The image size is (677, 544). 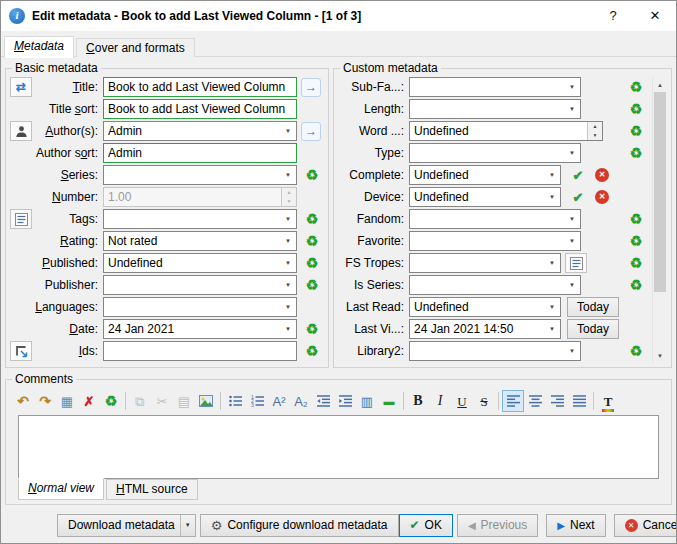 I want to click on clear-is-series-button: ♻, so click(x=636, y=285).